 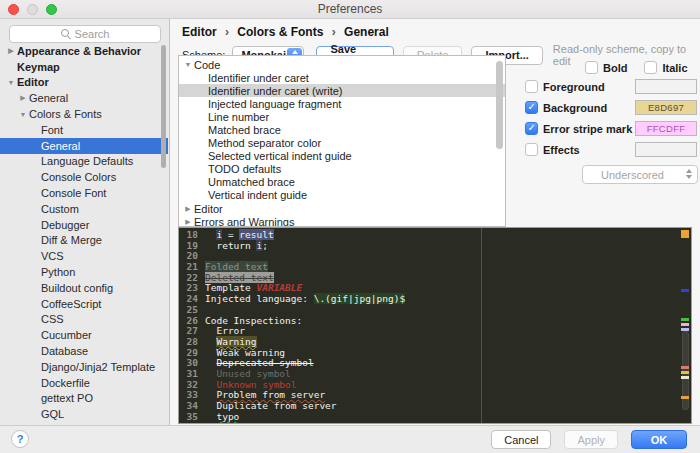 What do you see at coordinates (84, 114) in the screenshot?
I see `side-item-colors-fonts: ▼Colors & Fonts` at bounding box center [84, 114].